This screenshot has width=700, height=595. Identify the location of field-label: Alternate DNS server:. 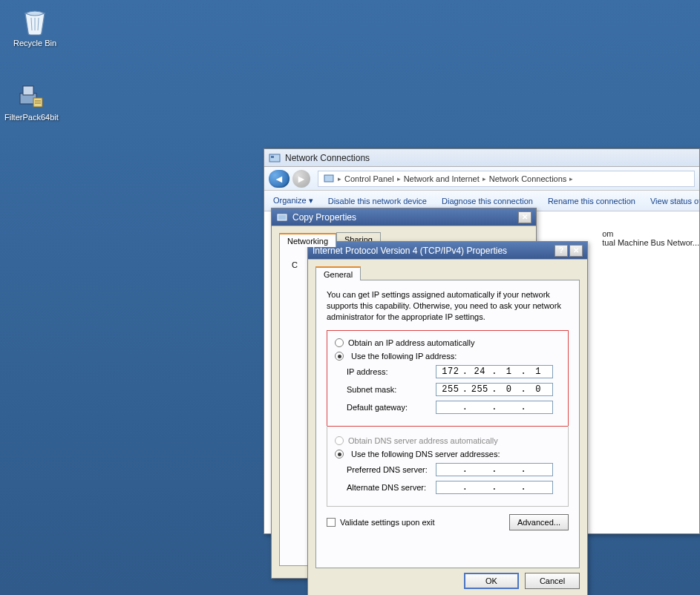
(391, 487).